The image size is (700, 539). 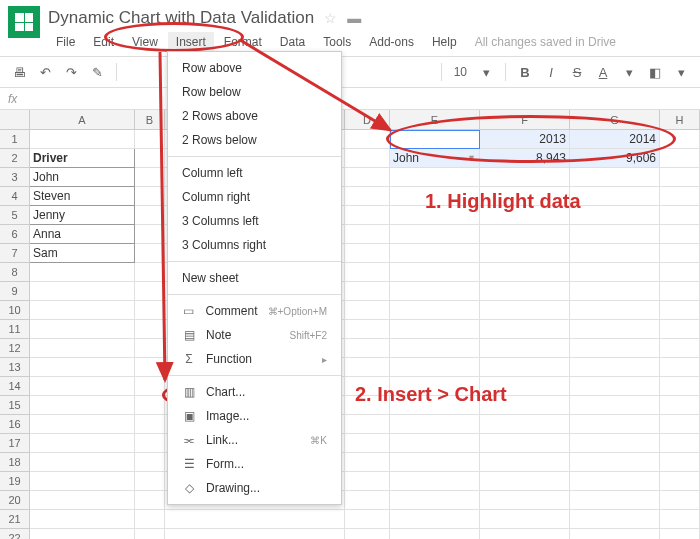 I want to click on row-header: 19, so click(x=15, y=482).